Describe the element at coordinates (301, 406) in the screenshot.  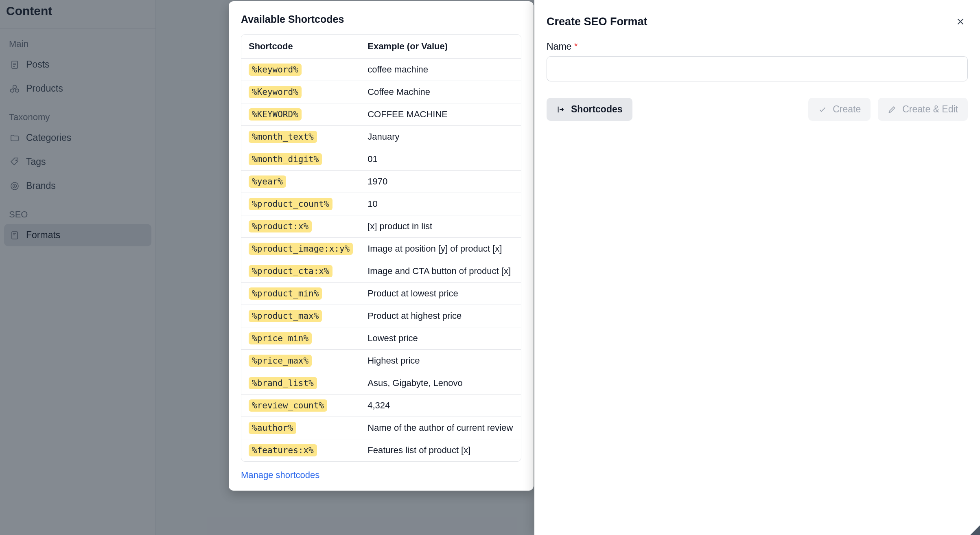
I see `shortcode-cell: %review_count%` at that location.